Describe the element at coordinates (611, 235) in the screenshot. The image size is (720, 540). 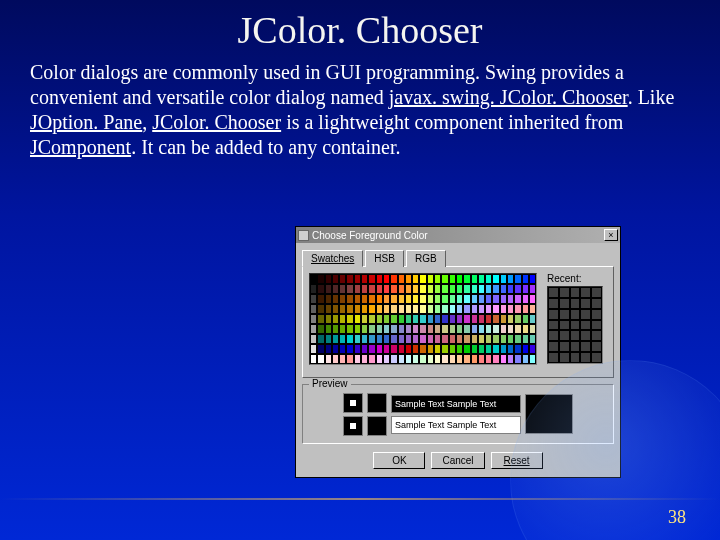
I see `close-button: ×` at that location.